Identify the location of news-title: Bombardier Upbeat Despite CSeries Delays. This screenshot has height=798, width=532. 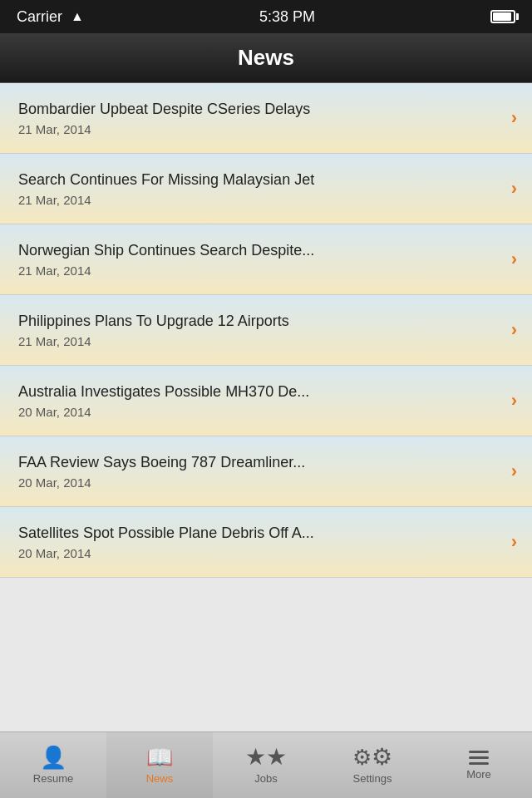
(254, 110).